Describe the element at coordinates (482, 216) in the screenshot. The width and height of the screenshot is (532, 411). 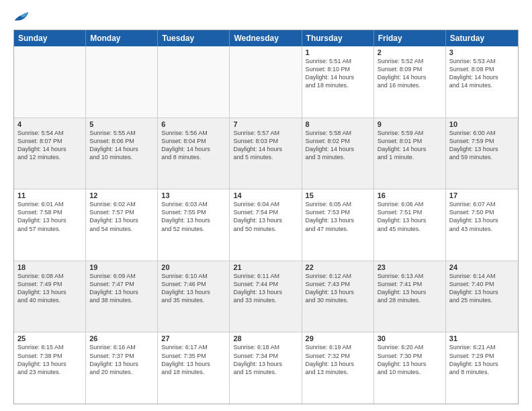
I see `day-info: Sunrise: 6:07 AM Sunset: 7:50 PM Dayligh…` at that location.